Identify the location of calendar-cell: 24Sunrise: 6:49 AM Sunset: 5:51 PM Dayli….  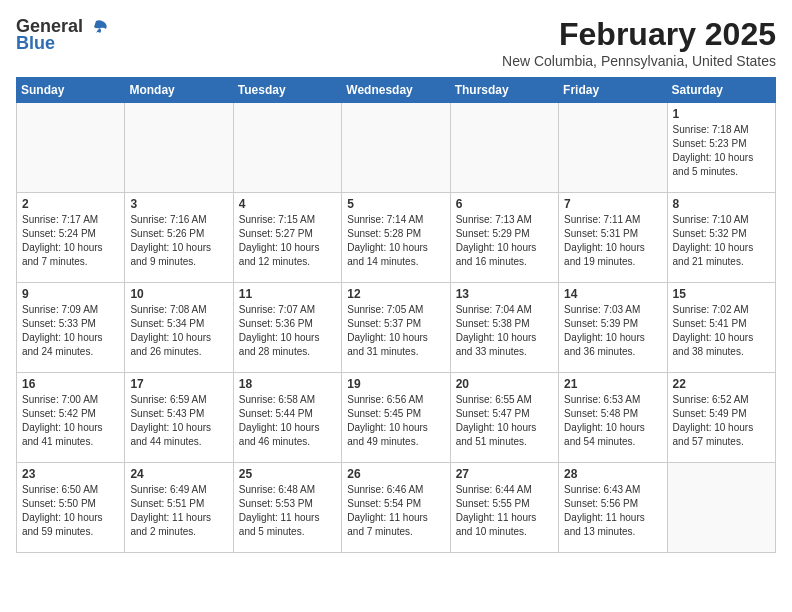
(179, 508).